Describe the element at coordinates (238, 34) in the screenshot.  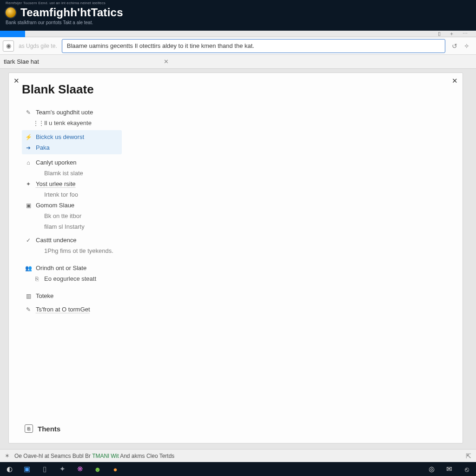
I see `browser-tab-strip: ▯ ＋ ⋯` at that location.